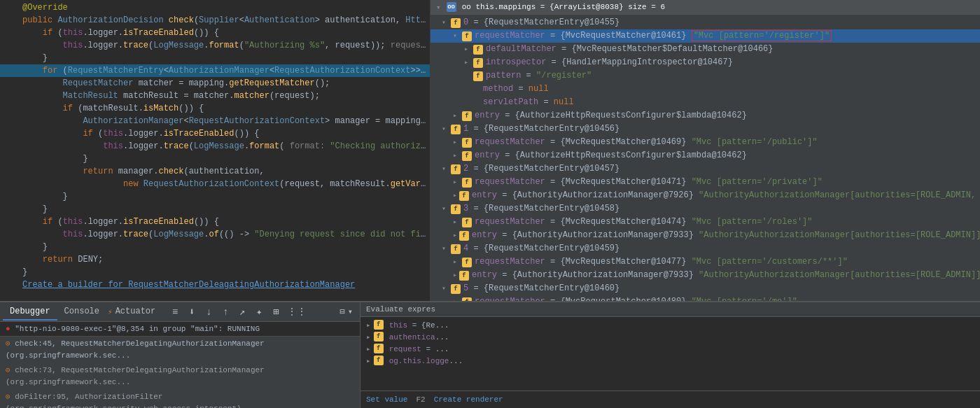  I want to click on create-renderer-link: Create renderer, so click(469, 400).